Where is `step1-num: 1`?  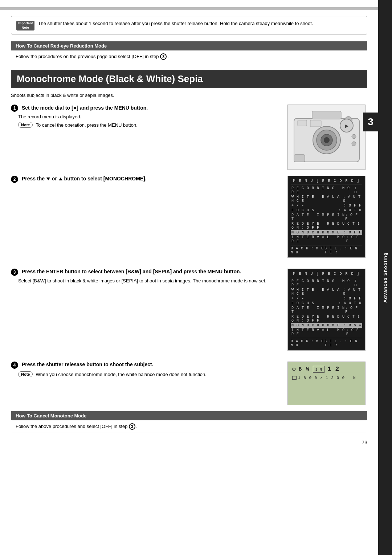 step1-num: 1 is located at coordinates (15, 108).